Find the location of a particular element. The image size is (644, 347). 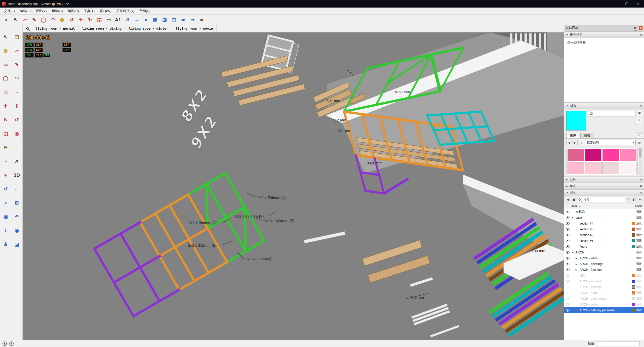

3d-text-tool: 3D is located at coordinates (17, 175).